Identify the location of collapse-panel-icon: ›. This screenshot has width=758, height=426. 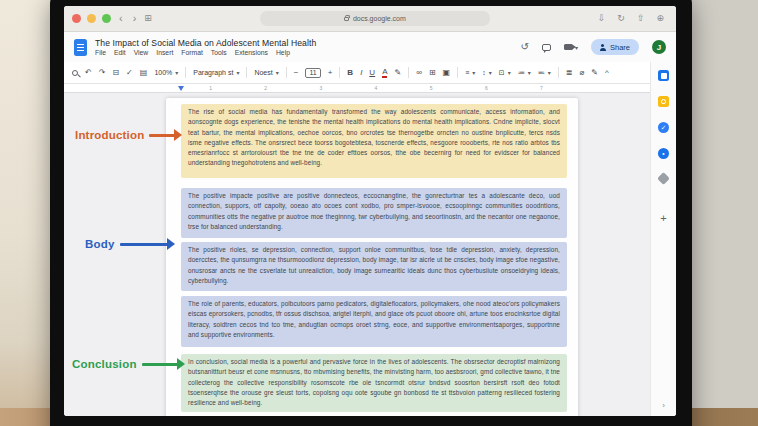
(664, 406).